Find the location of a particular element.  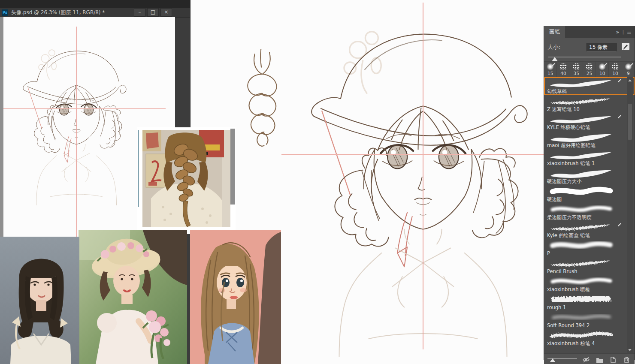

brush-list-item: 勾线草稿 is located at coordinates (590, 86).